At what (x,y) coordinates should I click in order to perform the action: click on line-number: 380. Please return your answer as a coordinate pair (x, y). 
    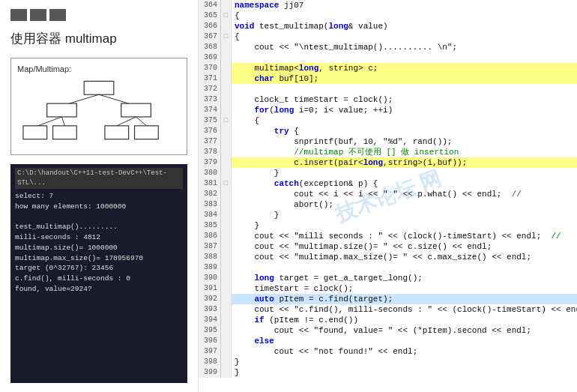
    Looking at the image, I should click on (210, 173).